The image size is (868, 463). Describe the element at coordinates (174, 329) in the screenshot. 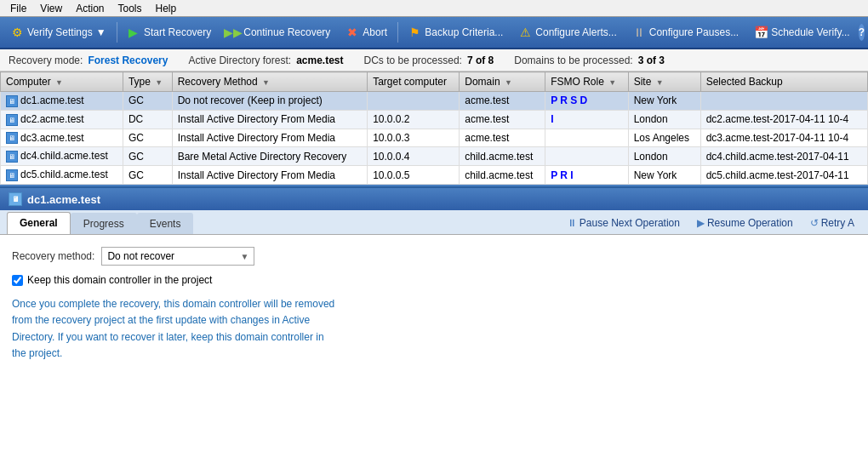

I see `info-text: Once you complete the recovery, this dom…` at that location.